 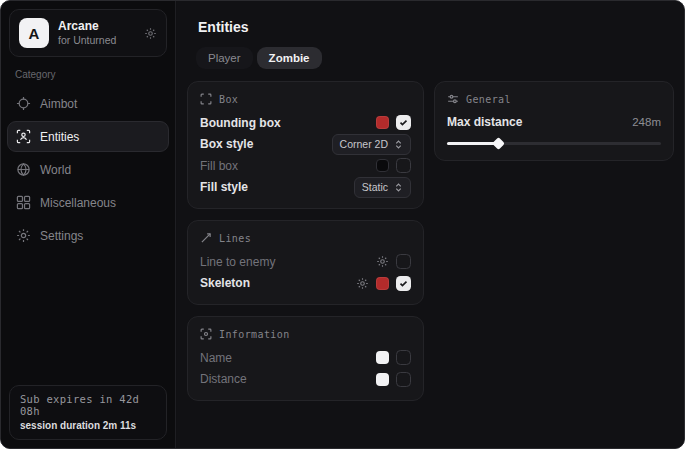 I want to click on fill-box-label: Fill box, so click(x=219, y=166).